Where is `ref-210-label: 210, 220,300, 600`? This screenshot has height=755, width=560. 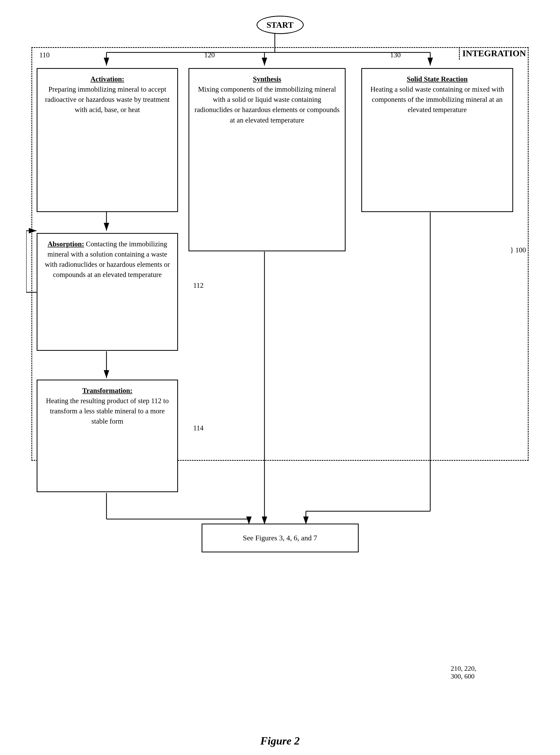
ref-210-label: 210, 220,300, 600 is located at coordinates (464, 672).